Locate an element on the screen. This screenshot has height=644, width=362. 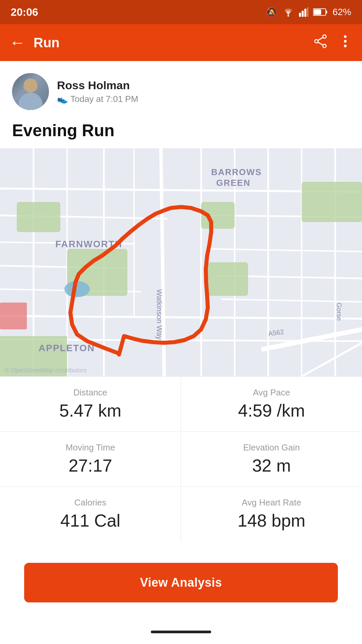
stat-elevation: Elevation Gain 32 m is located at coordinates (272, 459).